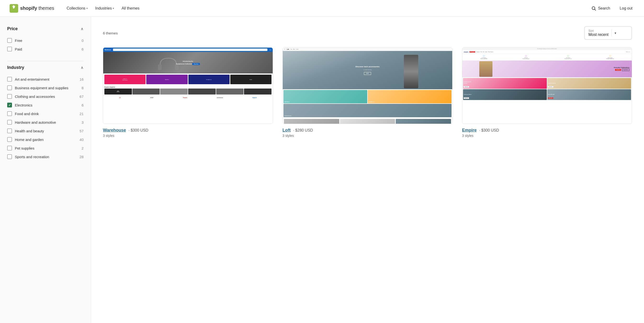  What do you see at coordinates (10, 148) in the screenshot?
I see `pet-checkbox` at bounding box center [10, 148].